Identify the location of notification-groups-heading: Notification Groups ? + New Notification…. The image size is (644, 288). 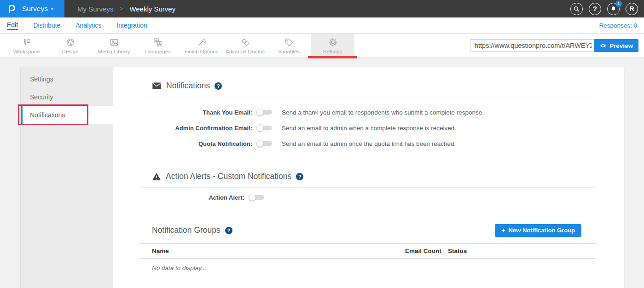
(368, 230).